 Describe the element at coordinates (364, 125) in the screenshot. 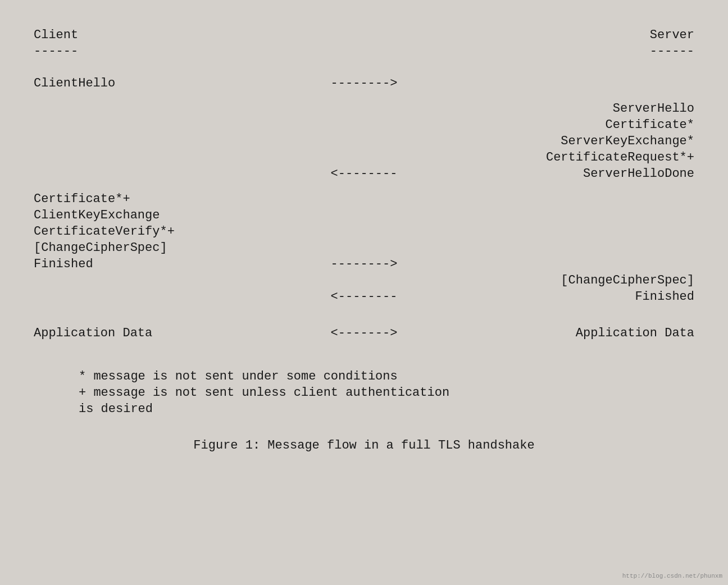

I see `flow-row: Certificate*` at that location.